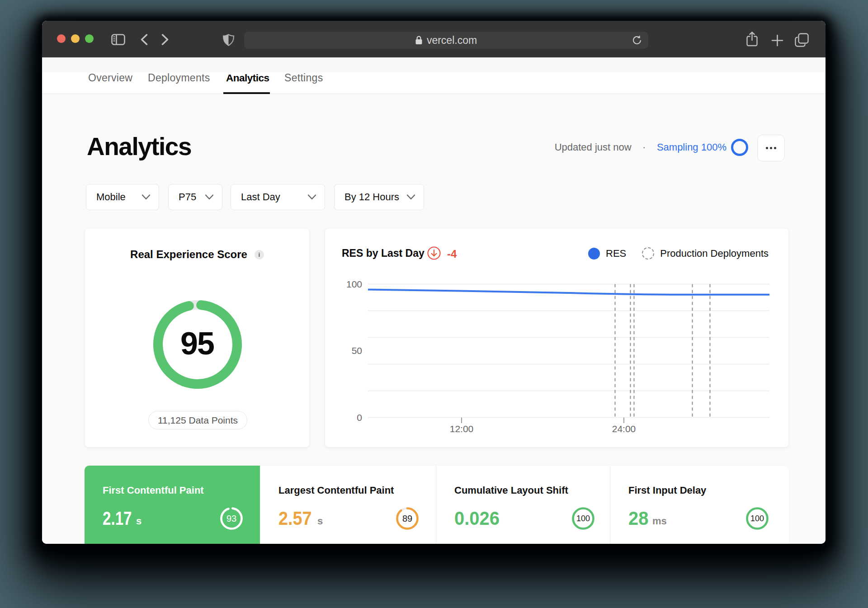 The image size is (868, 608). What do you see at coordinates (231, 518) in the screenshot?
I see `svg-text: 93` at bounding box center [231, 518].